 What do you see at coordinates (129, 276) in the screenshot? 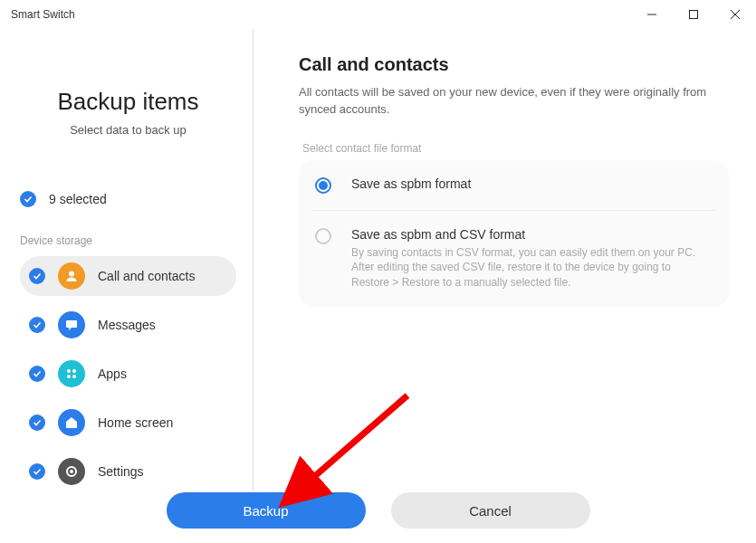
I see `sidebar-item-call-contacts: Call and contacts` at bounding box center [129, 276].